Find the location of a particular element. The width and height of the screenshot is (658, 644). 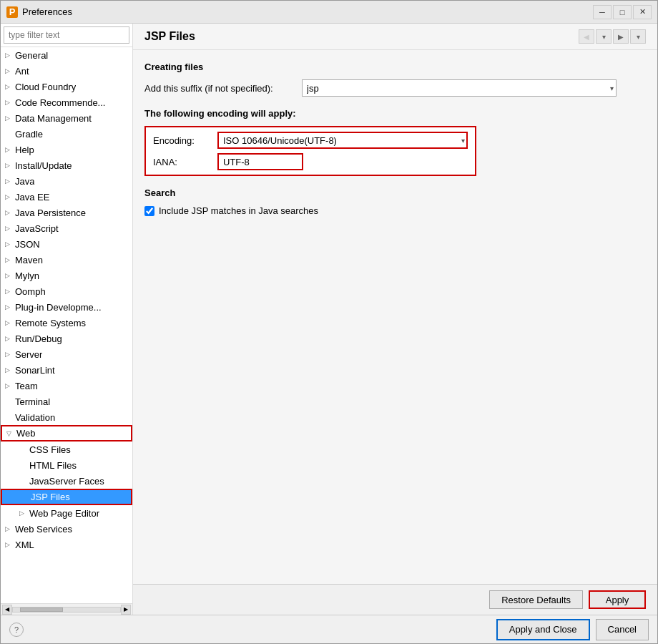

sidebar-item-help: ▷ Help is located at coordinates (67, 150).